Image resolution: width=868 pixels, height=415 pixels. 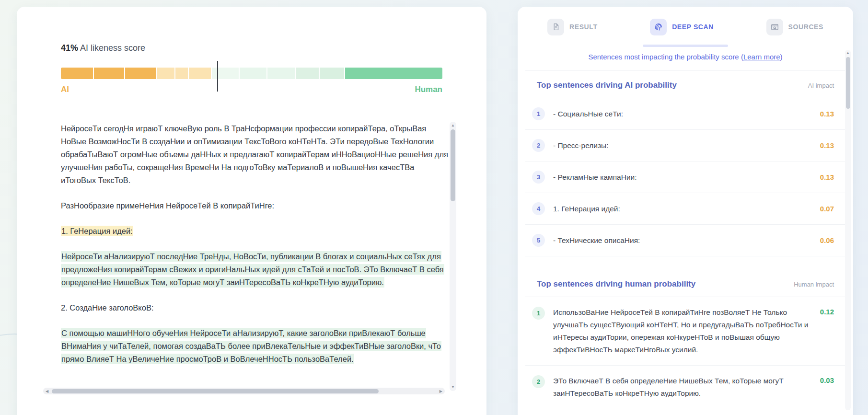 What do you see at coordinates (252, 73) in the screenshot?
I see `probability-bar-wrap` at bounding box center [252, 73].